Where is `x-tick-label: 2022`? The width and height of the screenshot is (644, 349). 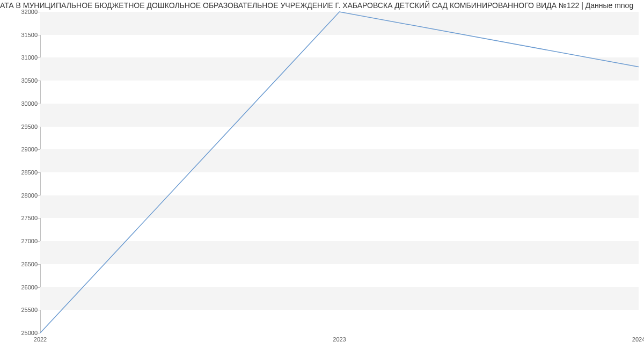 x-tick-label: 2022 is located at coordinates (40, 339).